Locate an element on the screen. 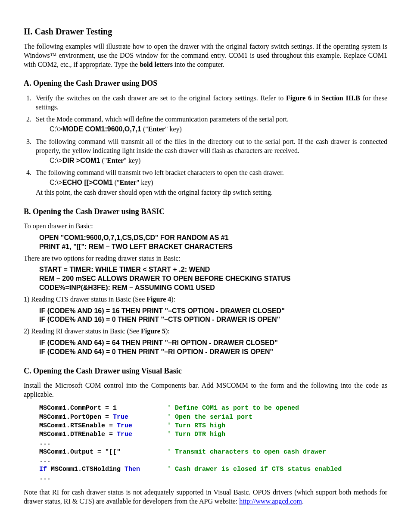  code-line: REM – 200 mSEC ALLOWS DRAWER TO OPEN BEF… is located at coordinates (213, 279).